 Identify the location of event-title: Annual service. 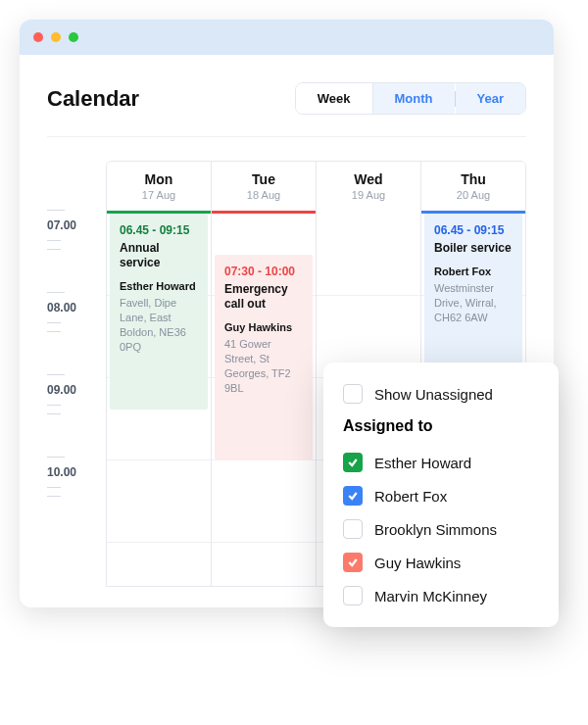
(159, 256).